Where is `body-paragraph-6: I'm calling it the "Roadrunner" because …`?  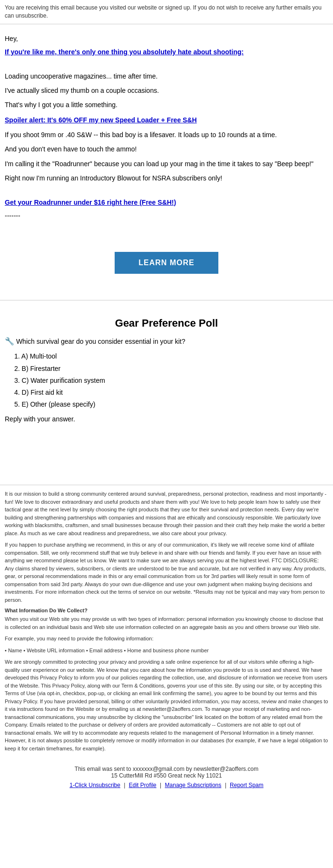 body-paragraph-6: I'm calling it the "Roadrunner" because … is located at coordinates (166, 164).